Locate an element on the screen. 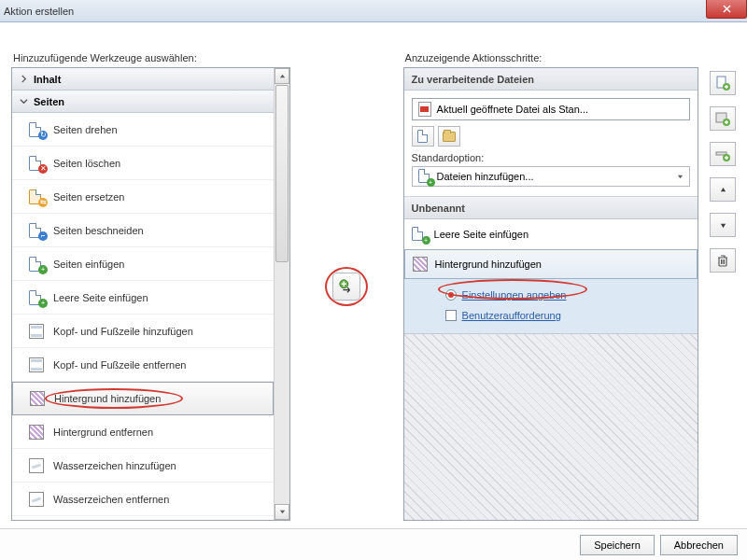  tool-label: Seiten ersetzen is located at coordinates (89, 197).